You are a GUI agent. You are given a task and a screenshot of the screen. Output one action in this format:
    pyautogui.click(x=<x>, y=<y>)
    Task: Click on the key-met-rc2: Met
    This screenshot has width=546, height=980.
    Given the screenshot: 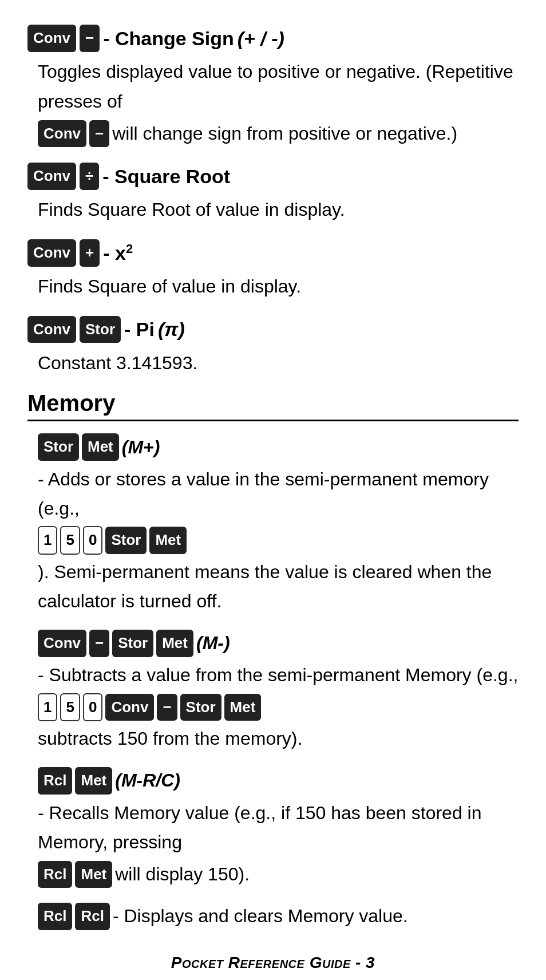 What is the action you would take?
    pyautogui.click(x=94, y=875)
    